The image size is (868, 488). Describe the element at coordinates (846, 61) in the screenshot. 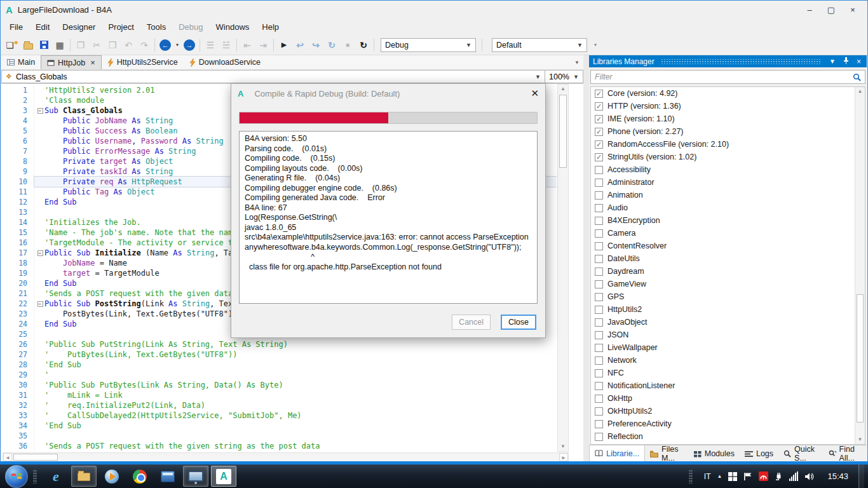

I see `pin-icon` at that location.